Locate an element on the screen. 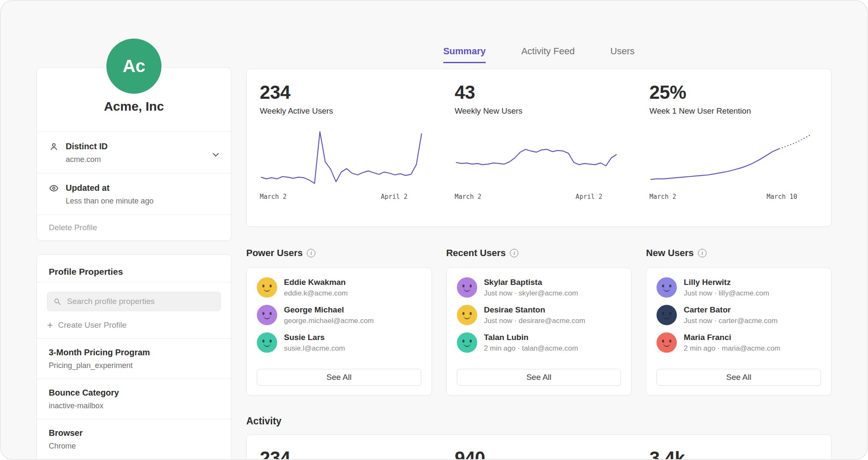  list-item: Eddie Kwakman eddie.k@acme.com is located at coordinates (339, 287).